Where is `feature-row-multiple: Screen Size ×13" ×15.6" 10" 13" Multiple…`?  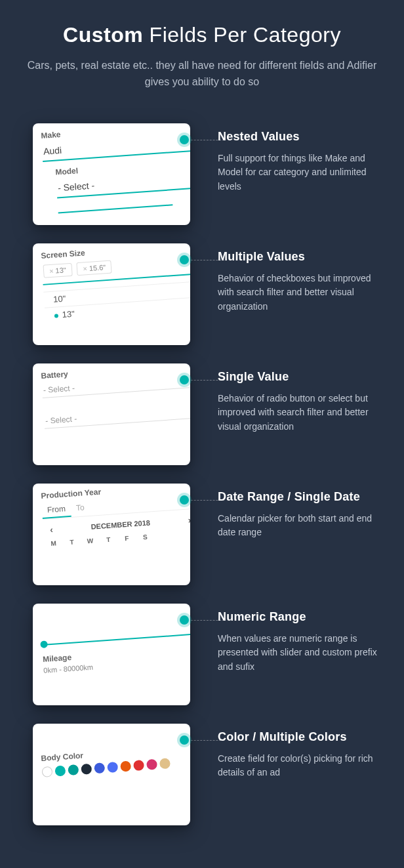 feature-row-multiple: Screen Size ×13" ×15.6" 10" 13" Multiple… is located at coordinates (205, 294).